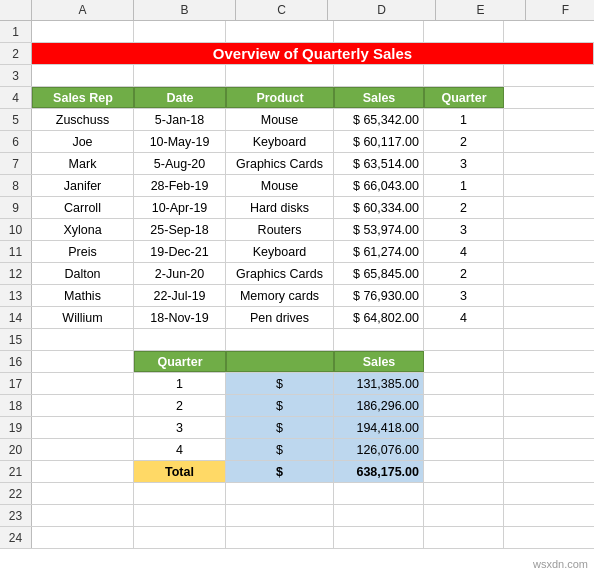 The image size is (594, 574). Describe the element at coordinates (180, 142) in the screenshot. I see `cell-date-6: 10-May-19` at that location.